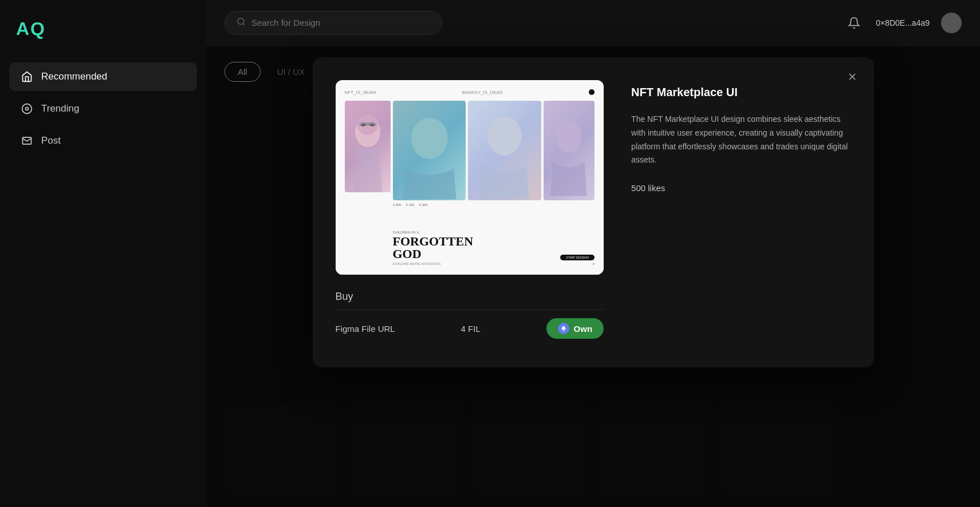 Image resolution: width=980 pixels, height=507 pixels. I want to click on sidebar-nav: Recommended Trending Post, so click(103, 110).